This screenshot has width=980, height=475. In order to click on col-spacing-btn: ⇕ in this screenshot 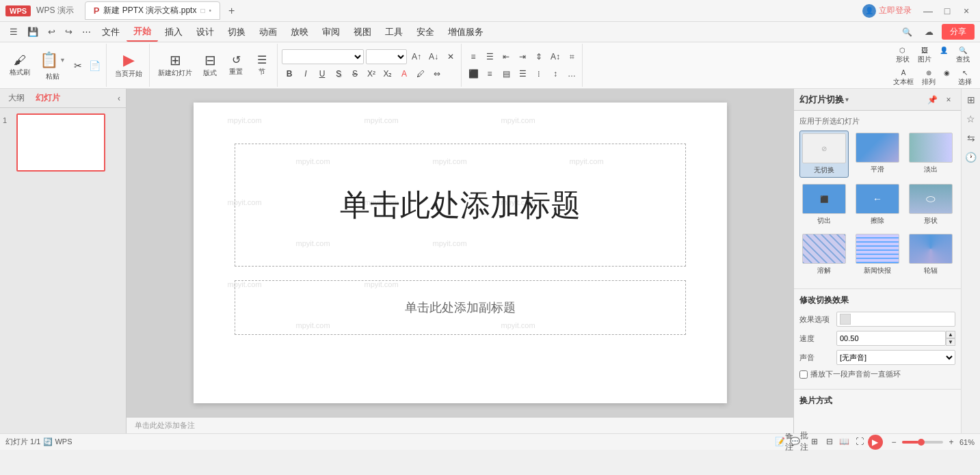, I will do `click(539, 57)`.